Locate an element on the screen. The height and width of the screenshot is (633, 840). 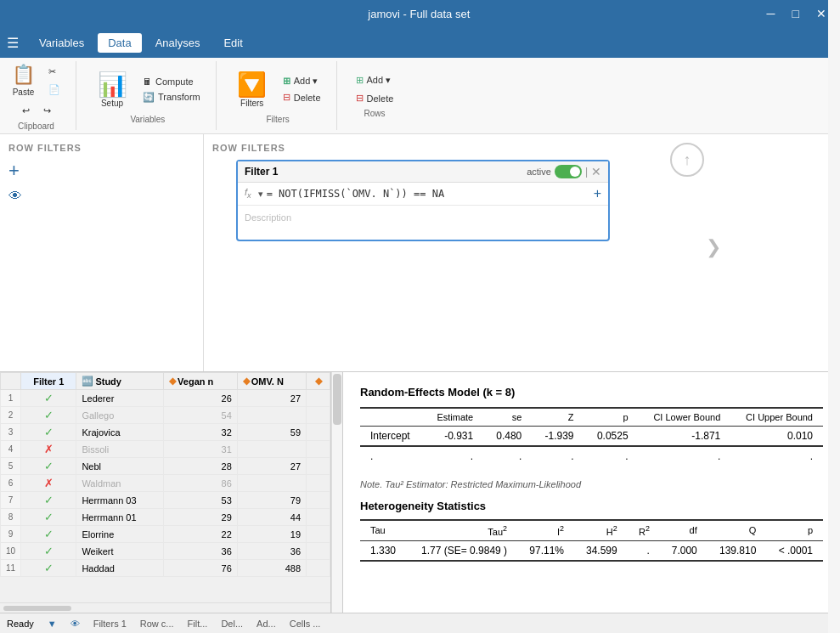
filter-card-header: Filter 1 active | ✕ is located at coordinates (423, 172).